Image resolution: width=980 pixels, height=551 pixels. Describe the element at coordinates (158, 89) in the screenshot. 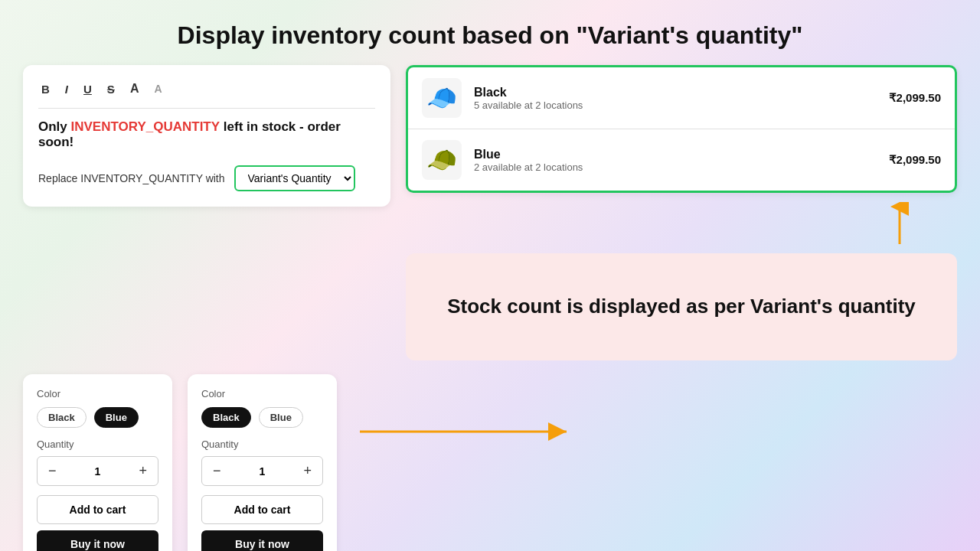

I see `font-a2-button: A` at that location.